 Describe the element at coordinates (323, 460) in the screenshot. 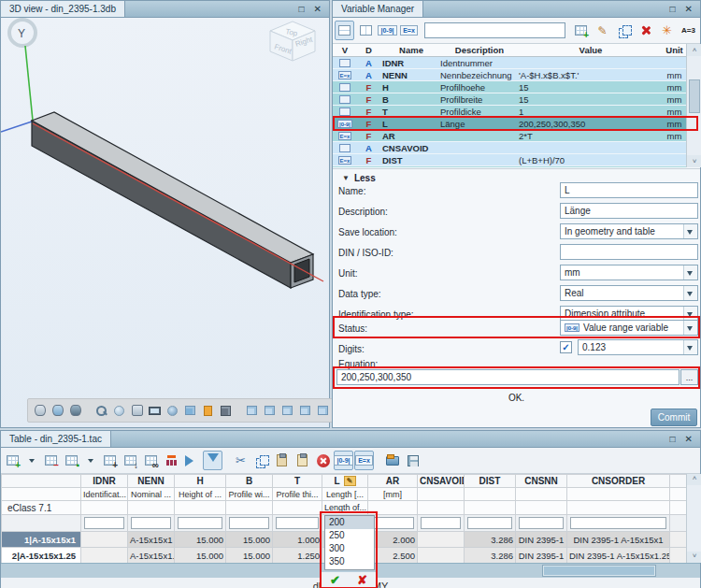

I see `delete-icon` at that location.